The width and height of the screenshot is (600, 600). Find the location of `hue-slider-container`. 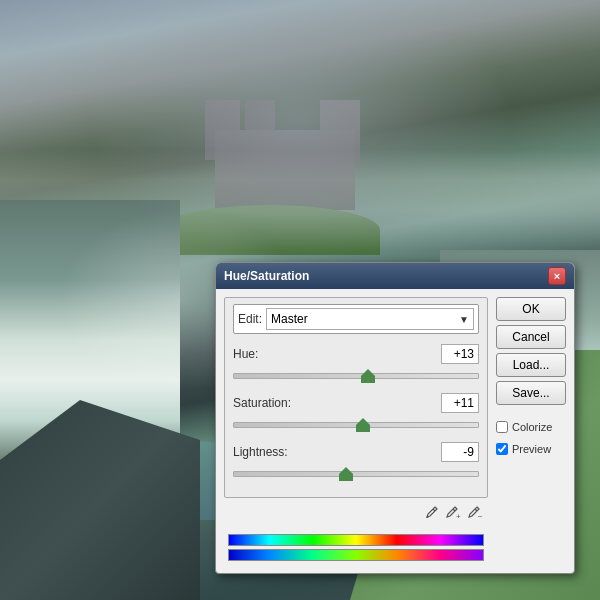

hue-slider-container is located at coordinates (356, 376).